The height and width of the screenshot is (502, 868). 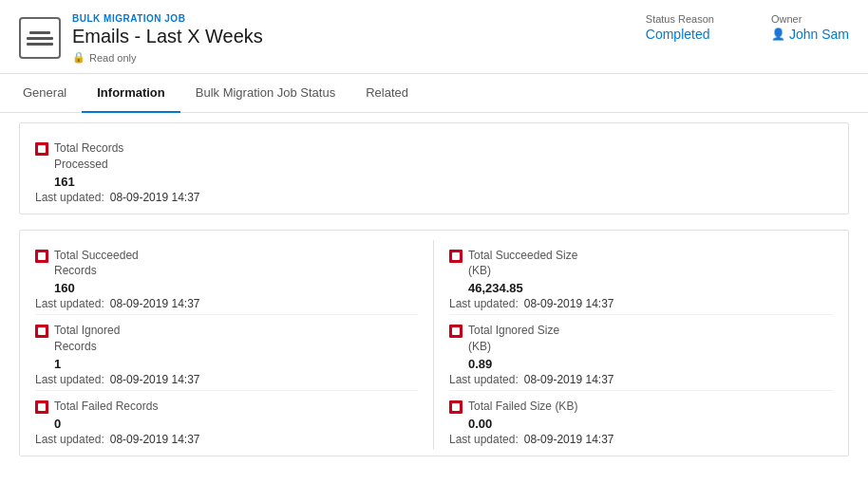 I want to click on tab-bar: General Information Bulk Migration Job S…, so click(x=434, y=93).